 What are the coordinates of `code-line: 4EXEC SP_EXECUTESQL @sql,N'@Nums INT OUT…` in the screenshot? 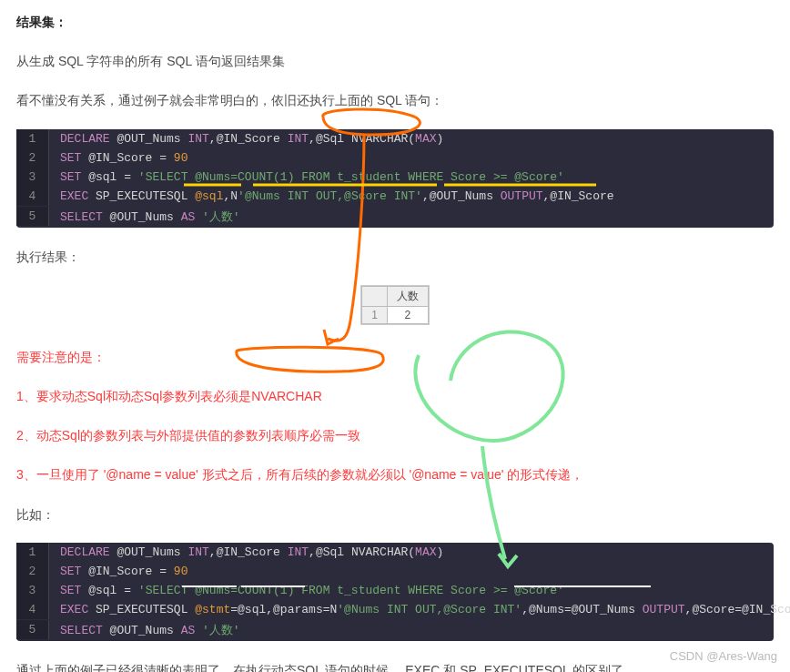 It's located at (395, 197).